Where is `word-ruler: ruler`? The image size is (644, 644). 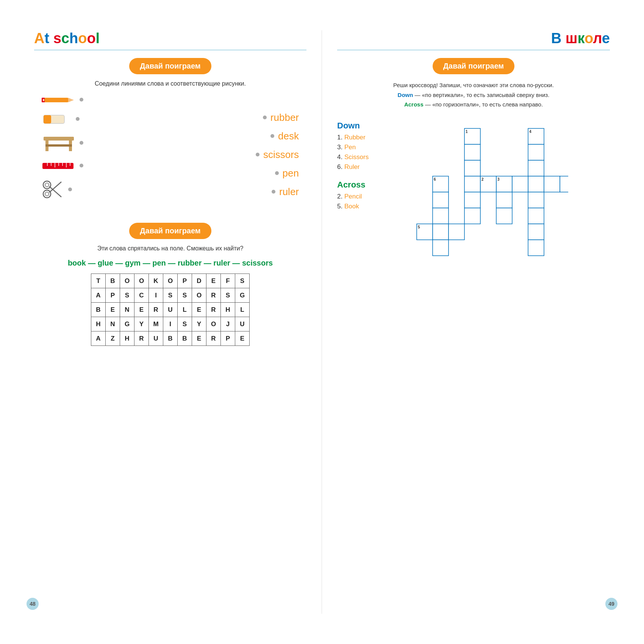
word-ruler: ruler is located at coordinates (289, 192).